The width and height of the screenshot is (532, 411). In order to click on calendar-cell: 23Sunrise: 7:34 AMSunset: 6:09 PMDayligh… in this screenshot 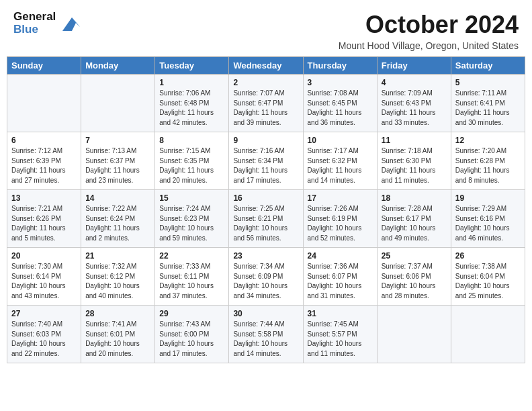, I will do `click(266, 277)`.